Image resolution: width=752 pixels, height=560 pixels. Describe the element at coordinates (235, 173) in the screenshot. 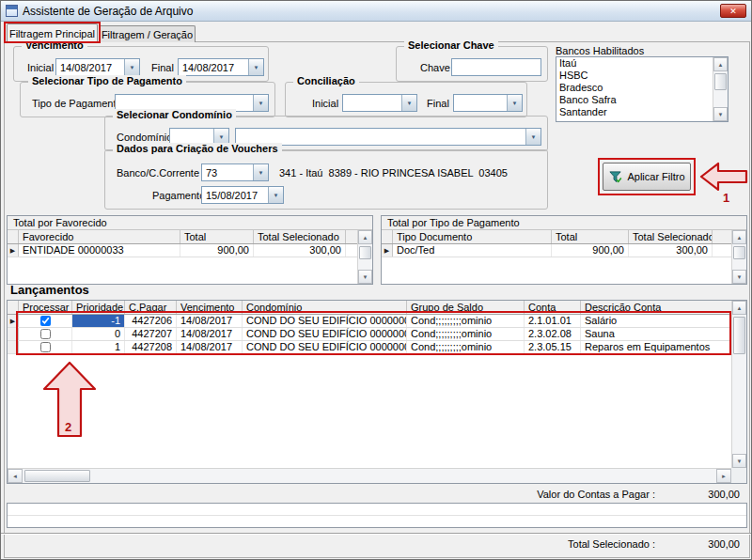

I see `banco-conta-select: 73 ▼` at that location.